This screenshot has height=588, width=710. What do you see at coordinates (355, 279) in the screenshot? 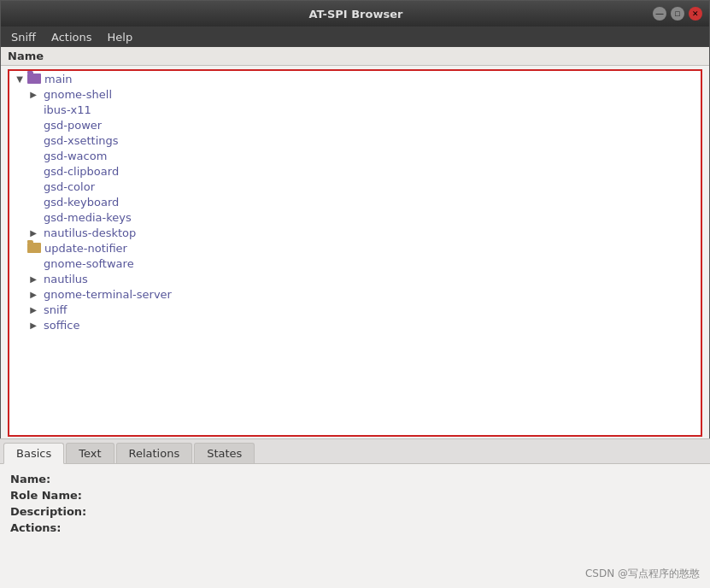
I see `tree-row-nautilus: ▶nautilus` at bounding box center [355, 279].